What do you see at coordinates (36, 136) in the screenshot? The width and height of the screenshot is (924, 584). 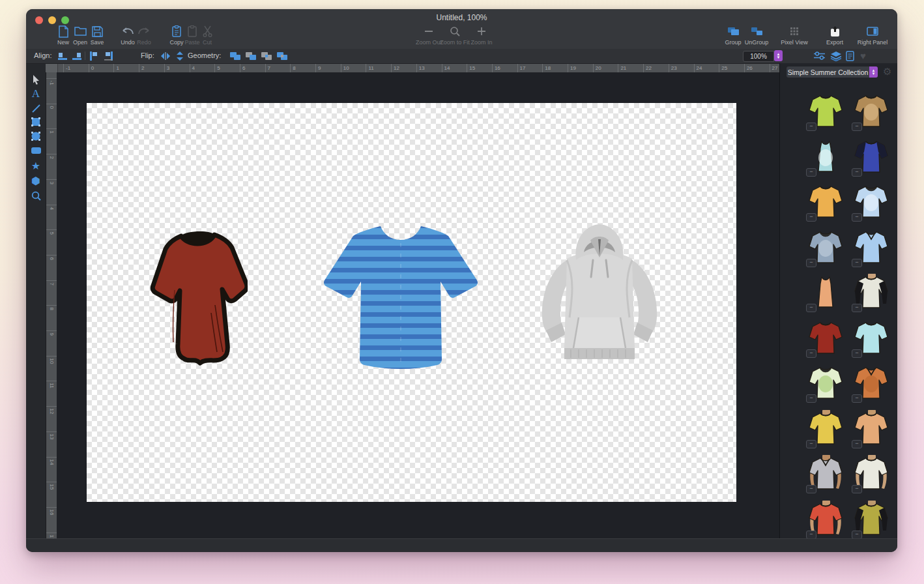 I see `circle-tool` at bounding box center [36, 136].